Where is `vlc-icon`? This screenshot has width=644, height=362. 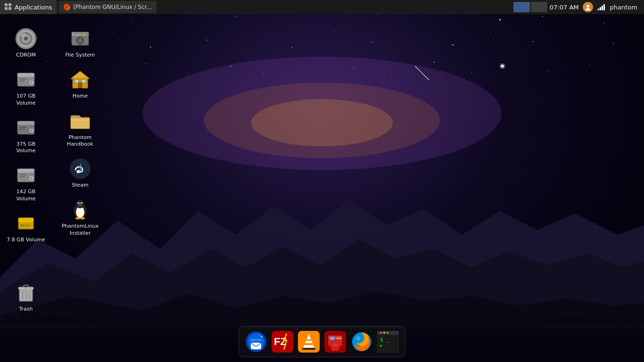
vlc-icon is located at coordinates (309, 342).